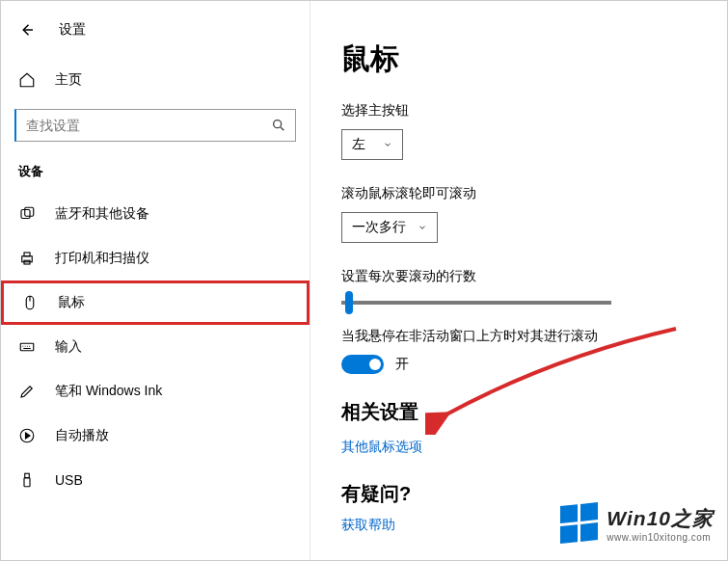  Describe the element at coordinates (155, 214) in the screenshot. I see `sidebar-item-bluetooth: 蓝牙和其他设备` at that location.